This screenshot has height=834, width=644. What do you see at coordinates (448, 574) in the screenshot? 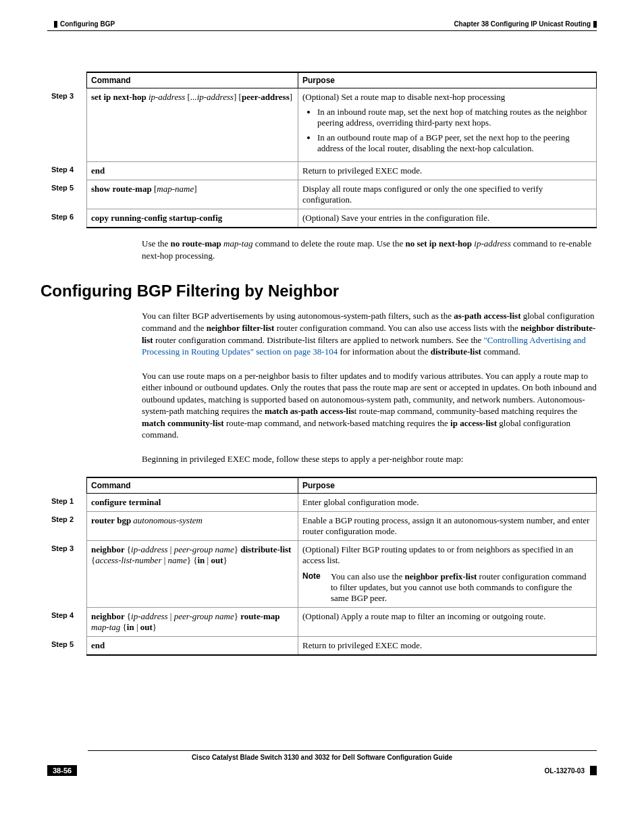
I see `purpose-cell: (Optional) Filter BGP routing updates to…` at bounding box center [448, 574].